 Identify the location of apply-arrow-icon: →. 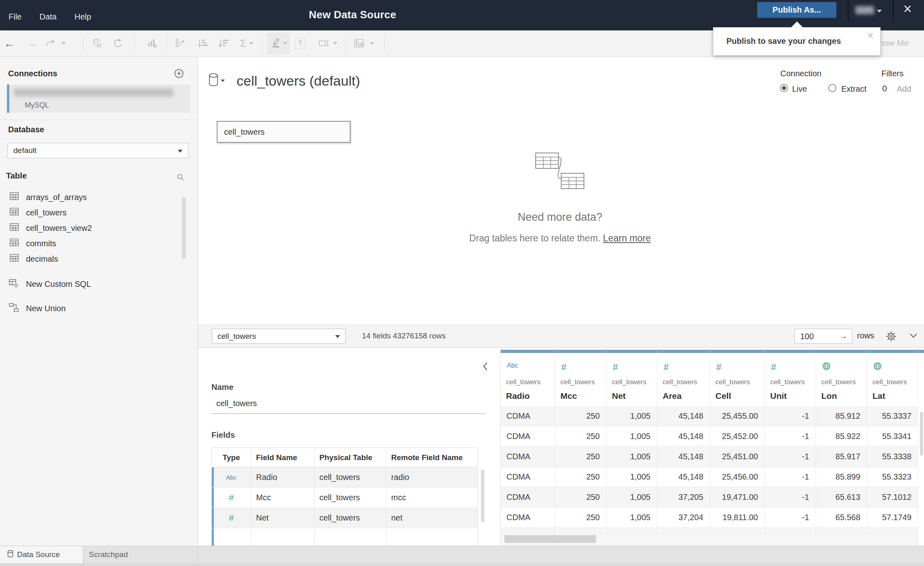
(843, 336).